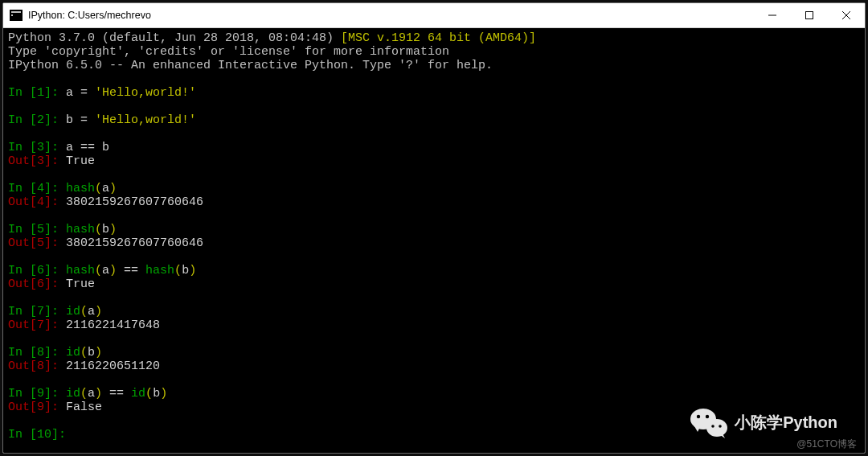 This screenshot has height=456, width=868. Describe the element at coordinates (37, 270) in the screenshot. I see `in-prompt-6: In [6]:` at that location.